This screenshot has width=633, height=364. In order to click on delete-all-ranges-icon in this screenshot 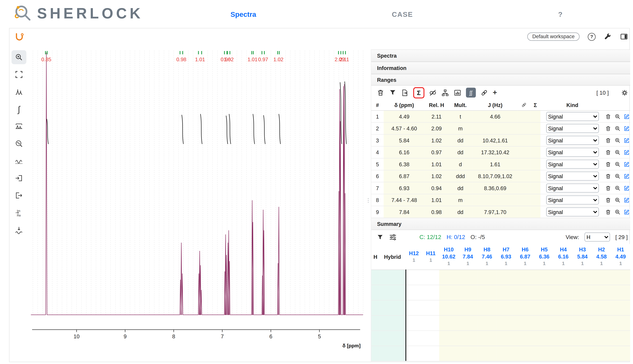, I will do `click(380, 92)`.